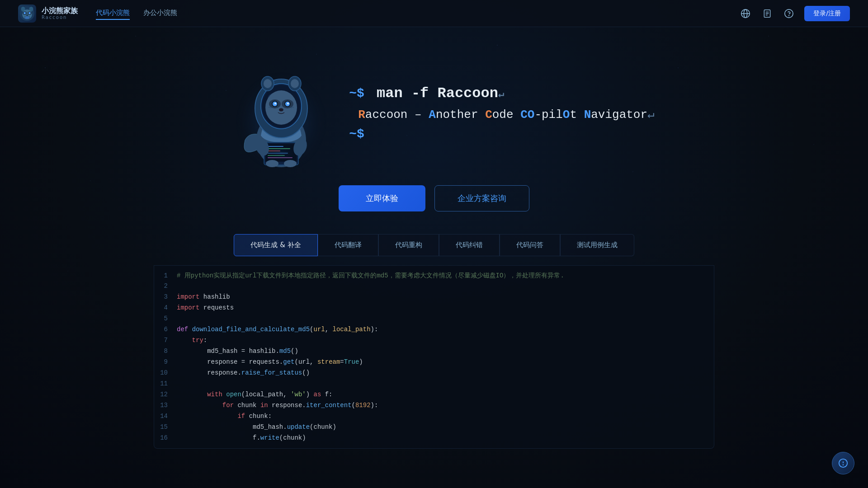 Image resolution: width=868 pixels, height=488 pixels. Describe the element at coordinates (160, 14) in the screenshot. I see `nav-office-raccoon: 办公小浣熊` at that location.